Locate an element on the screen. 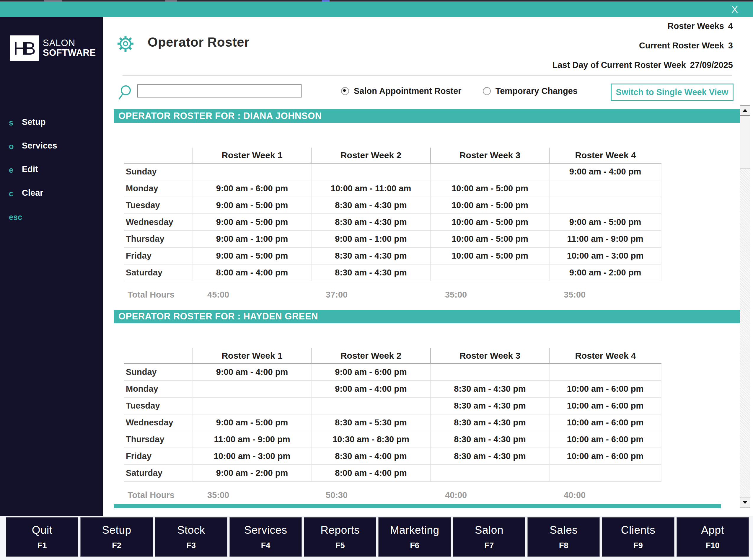  day-header-cell is located at coordinates (158, 155).